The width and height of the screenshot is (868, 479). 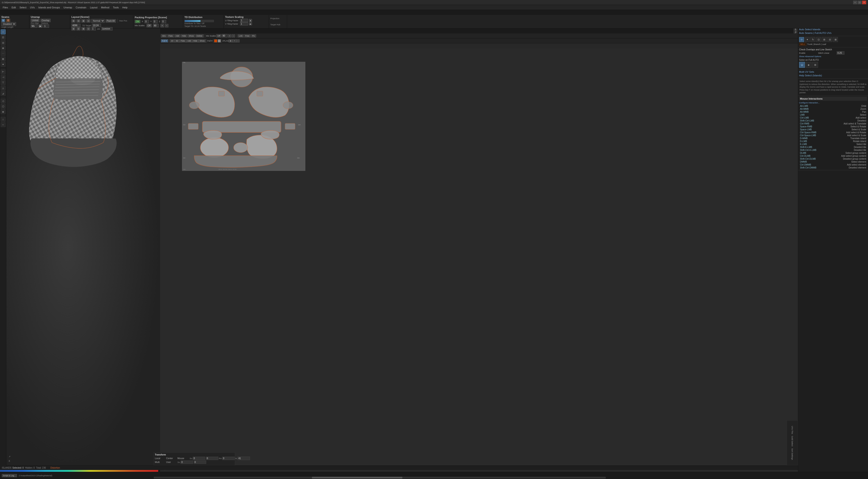 What do you see at coordinates (200, 462) in the screenshot?
I see `transform-su2-y` at bounding box center [200, 462].